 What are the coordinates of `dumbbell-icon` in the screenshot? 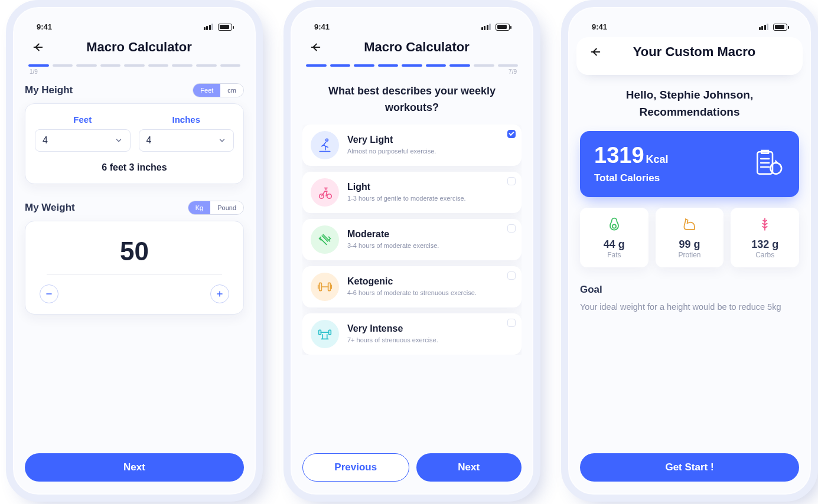 It's located at (325, 240).